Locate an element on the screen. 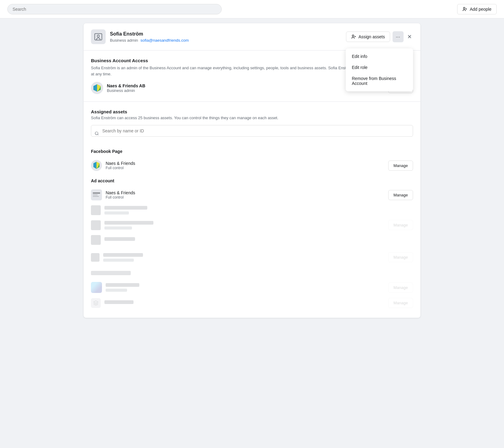 The image size is (504, 448). blurred-manage-button-2: Manage is located at coordinates (401, 257).